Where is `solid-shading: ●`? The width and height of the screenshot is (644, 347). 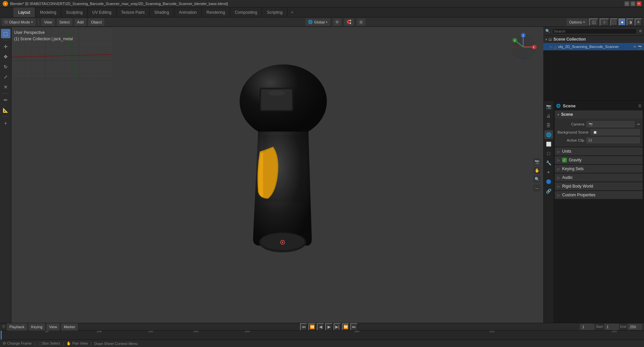
solid-shading: ● is located at coordinates (622, 22).